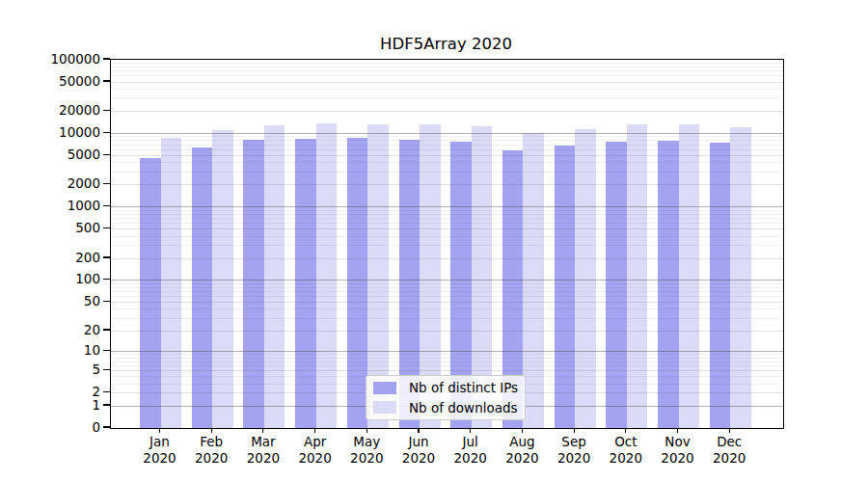 The image size is (868, 482). I want to click on x-tick-label-jun: Jun2020, so click(419, 449).